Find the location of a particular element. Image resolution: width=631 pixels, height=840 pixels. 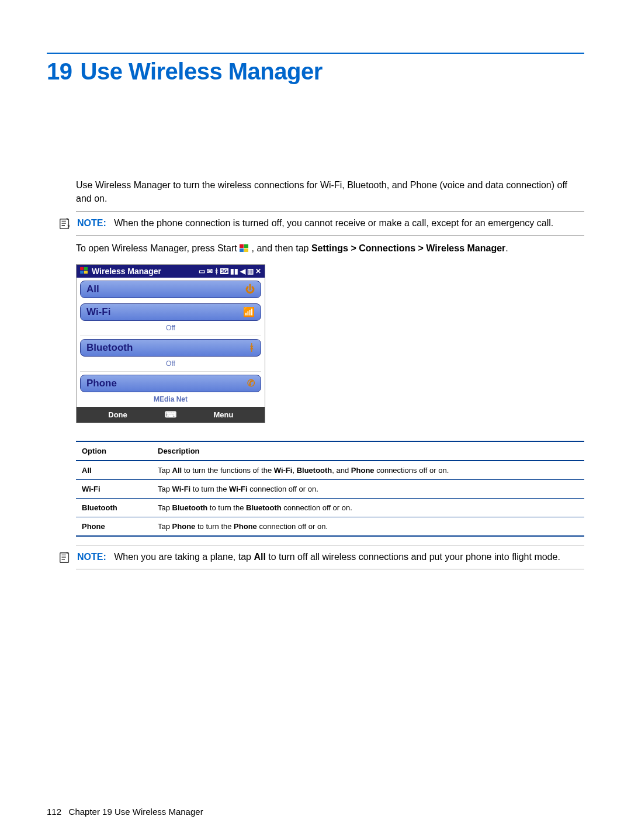

note-text: When the phone connection is turned off,… is located at coordinates (334, 223).